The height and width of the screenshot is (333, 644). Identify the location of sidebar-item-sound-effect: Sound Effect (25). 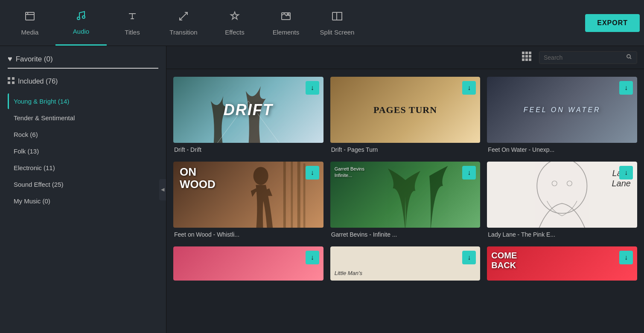
(83, 184).